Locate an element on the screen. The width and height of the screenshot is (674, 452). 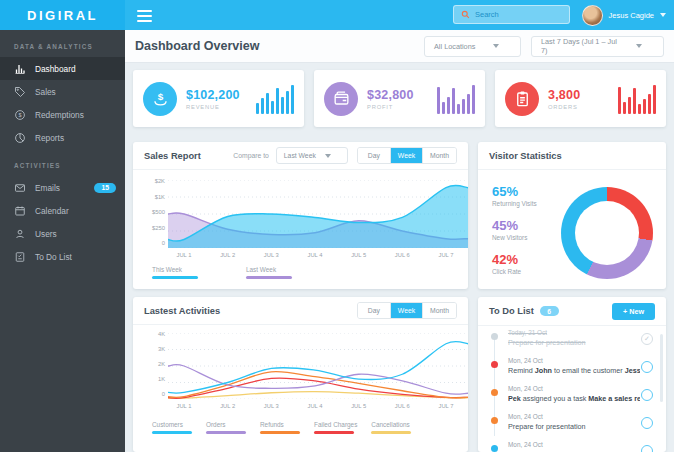
metric-value: 45% is located at coordinates (514, 226).